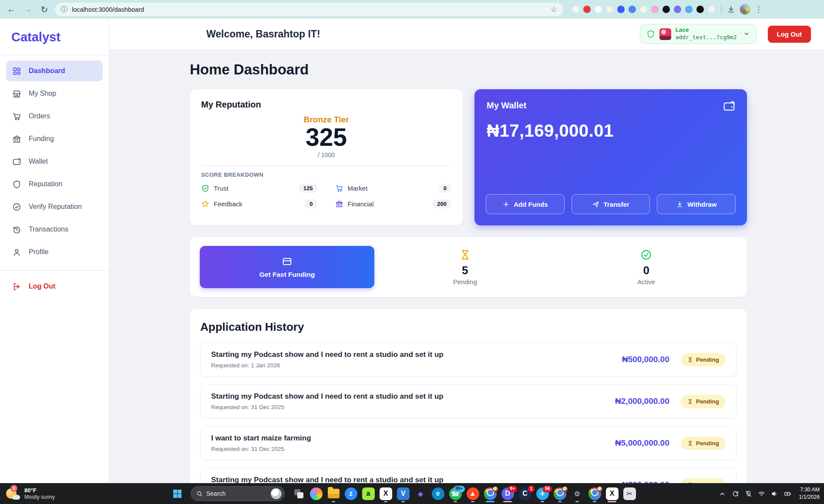 This screenshot has height=504, width=824. What do you see at coordinates (595, 494) in the screenshot?
I see `chrome-profile3-icon` at bounding box center [595, 494].